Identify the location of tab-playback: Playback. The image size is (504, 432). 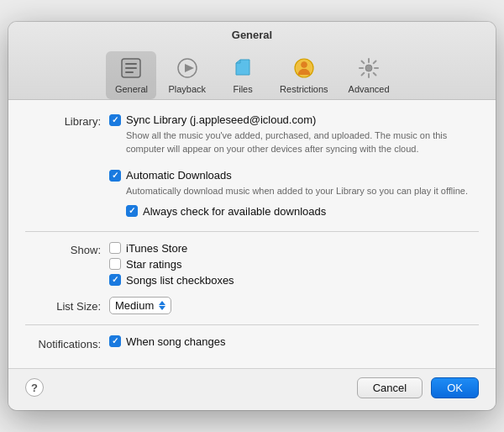
(186, 76).